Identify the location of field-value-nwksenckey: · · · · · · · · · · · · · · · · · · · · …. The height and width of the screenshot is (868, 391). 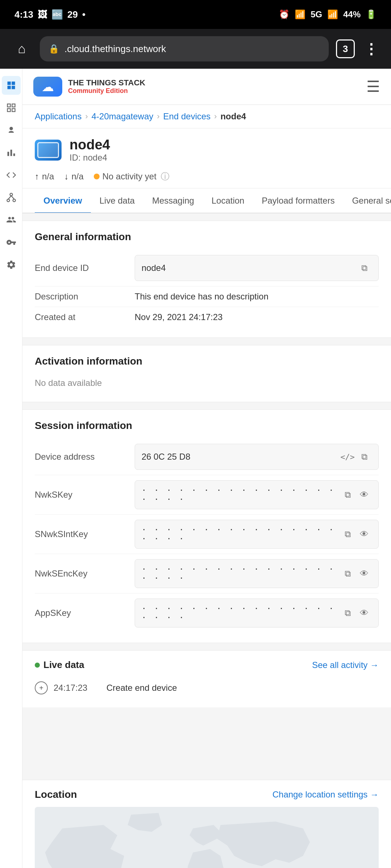
(257, 574).